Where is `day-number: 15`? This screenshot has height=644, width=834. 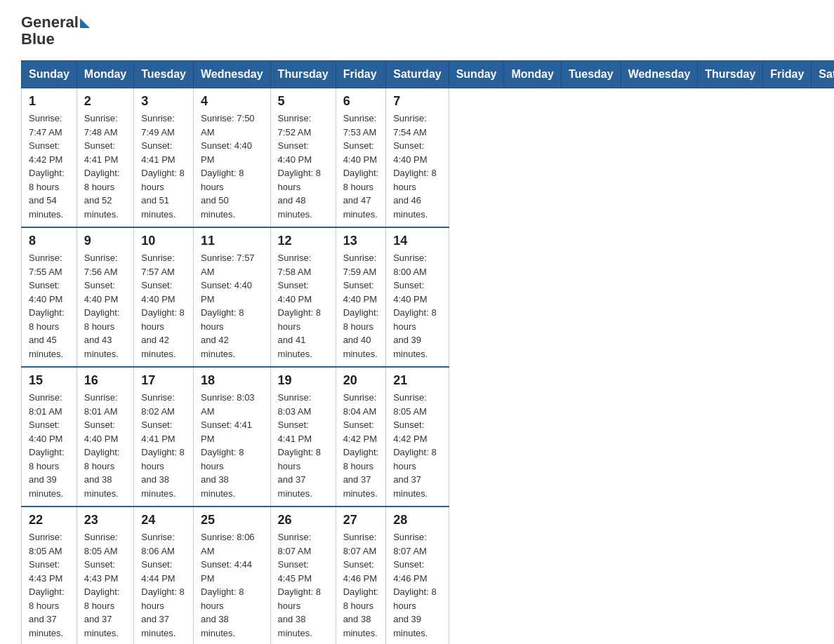 day-number: 15 is located at coordinates (49, 380).